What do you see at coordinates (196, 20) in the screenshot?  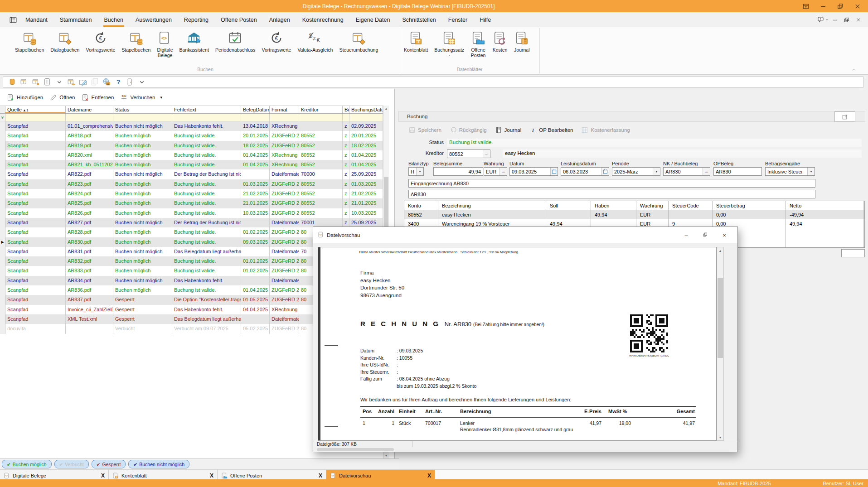 I see `menu-reporting: Reporting` at bounding box center [196, 20].